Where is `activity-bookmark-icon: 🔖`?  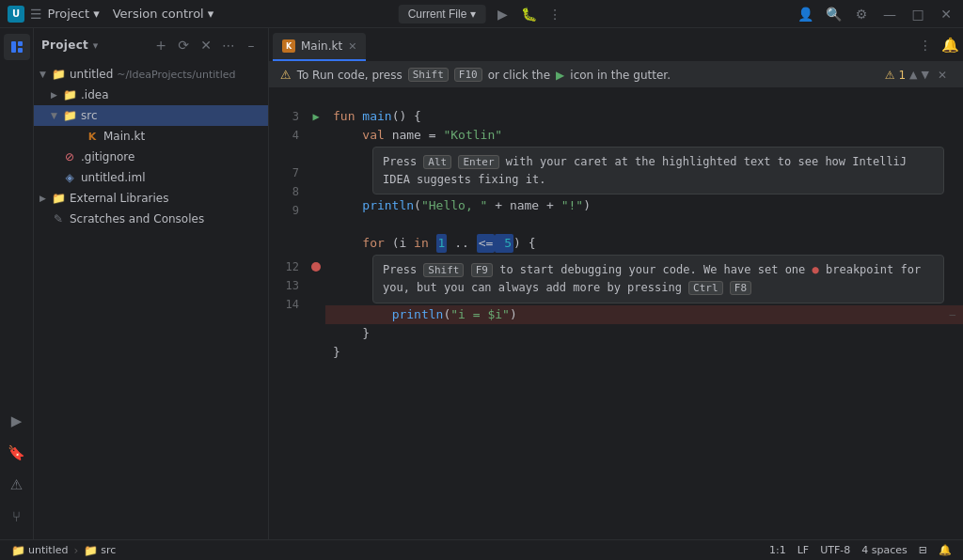
activity-bookmark-icon: 🔖 is located at coordinates (17, 453).